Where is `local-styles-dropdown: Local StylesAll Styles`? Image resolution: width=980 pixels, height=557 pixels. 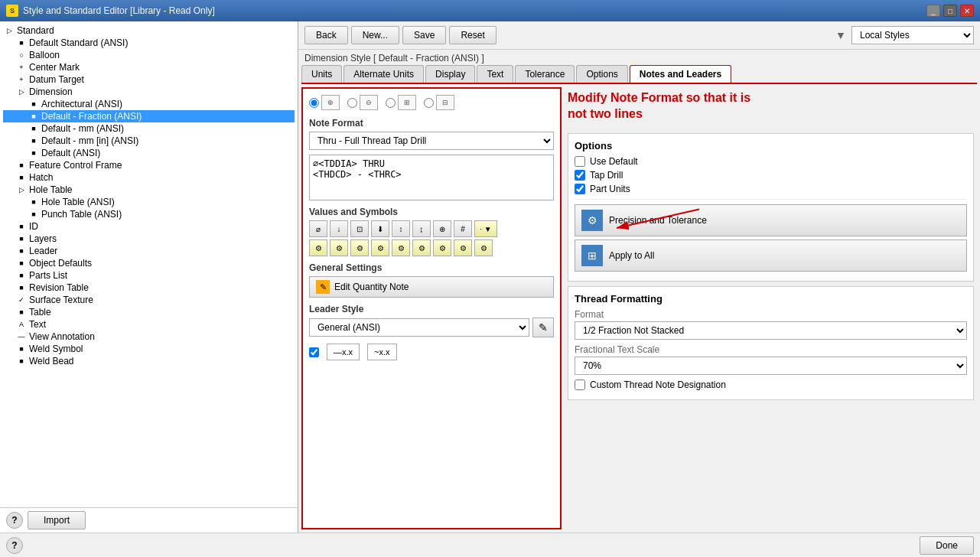
local-styles-dropdown: Local StylesAll Styles is located at coordinates (913, 35).